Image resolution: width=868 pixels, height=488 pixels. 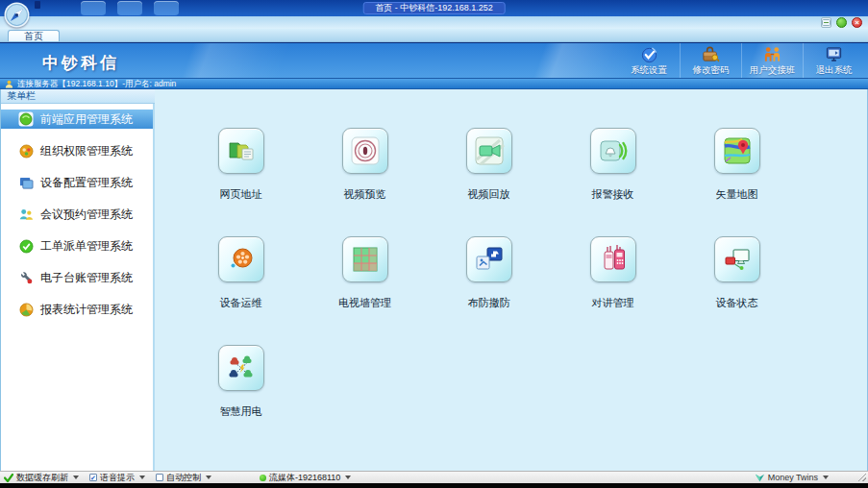 I want to click on bottom-strip, so click(x=434, y=486).